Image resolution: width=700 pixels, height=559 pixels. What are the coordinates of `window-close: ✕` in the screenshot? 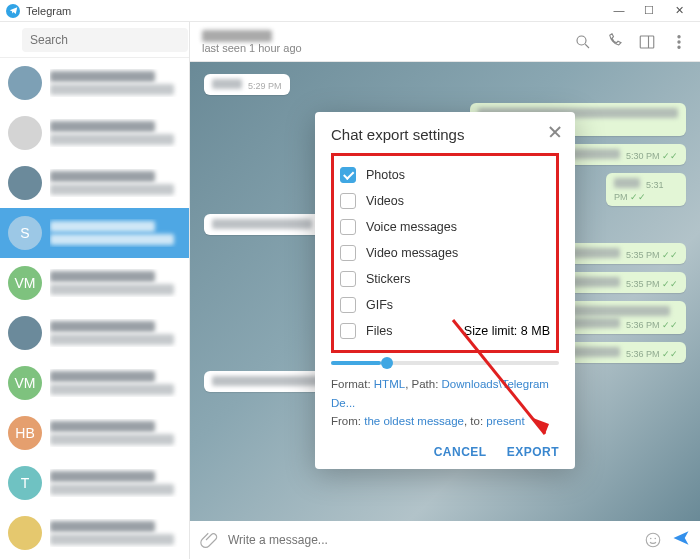 It's located at (679, 10).